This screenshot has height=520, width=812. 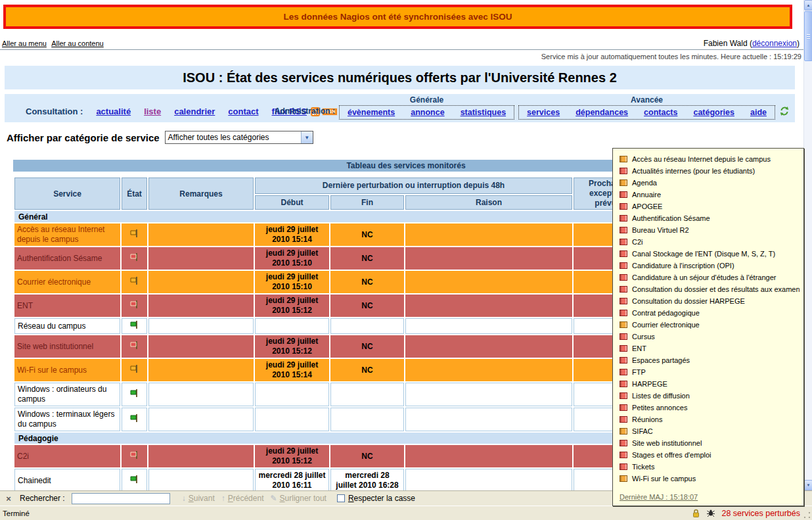 I want to click on chevron-down-icon: ▼, so click(x=307, y=137).